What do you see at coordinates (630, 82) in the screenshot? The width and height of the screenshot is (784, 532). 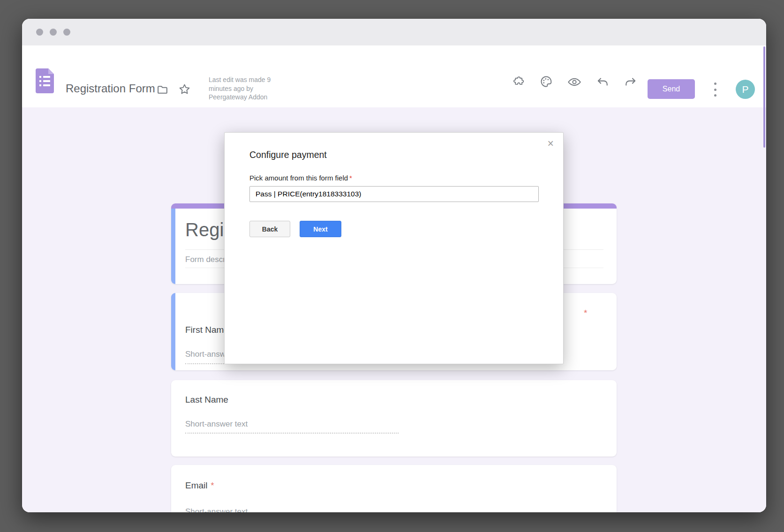 I see `redo-icon` at bounding box center [630, 82].